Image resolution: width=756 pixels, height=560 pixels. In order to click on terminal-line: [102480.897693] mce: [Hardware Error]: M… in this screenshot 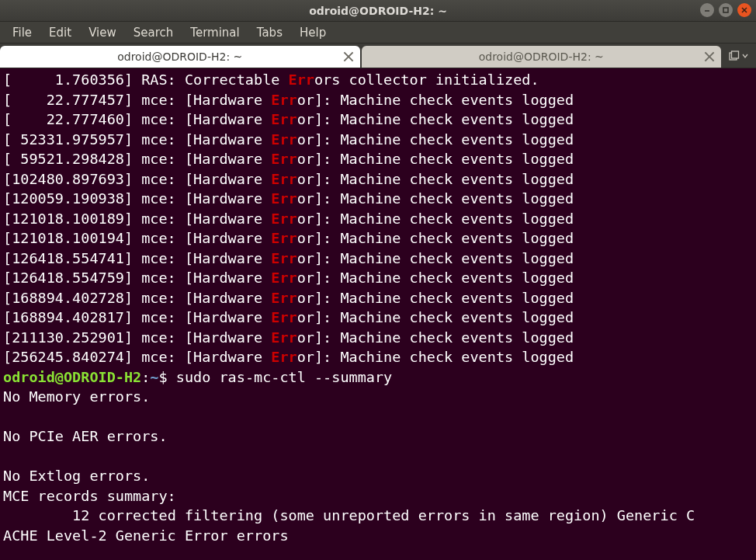, I will do `click(378, 179)`.